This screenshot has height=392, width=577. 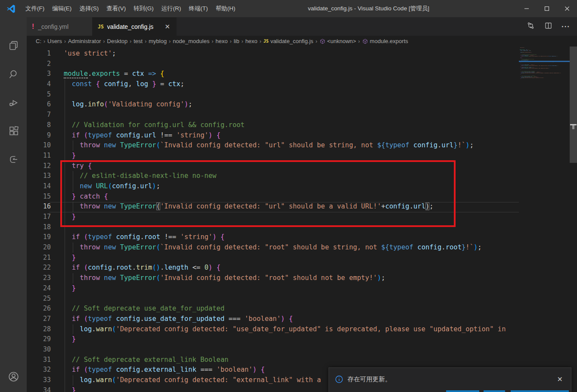 I want to click on references-icon, so click(x=13, y=159).